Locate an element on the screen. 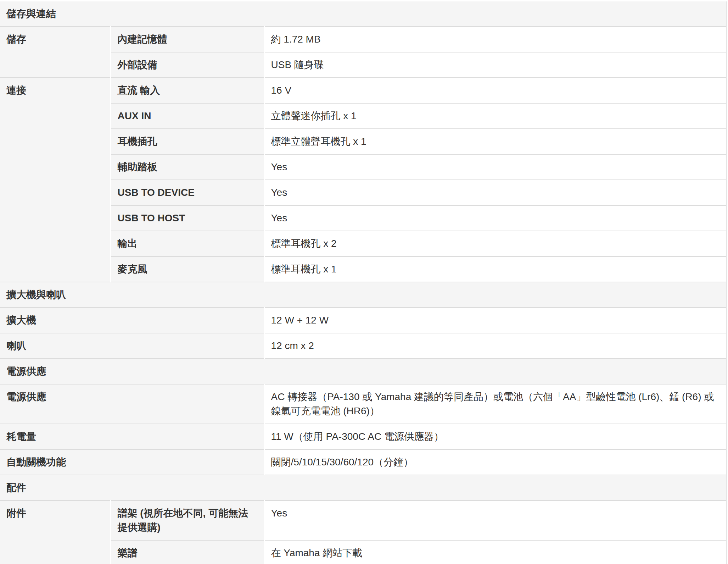  row-value: 12 W + 12 W is located at coordinates (495, 320).